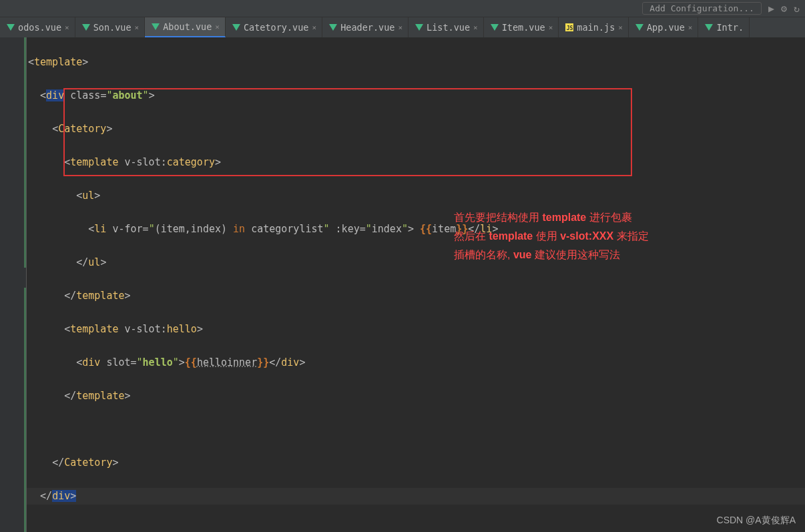 The width and height of the screenshot is (805, 532). I want to click on tab-odos: odos.vue×, so click(37, 27).